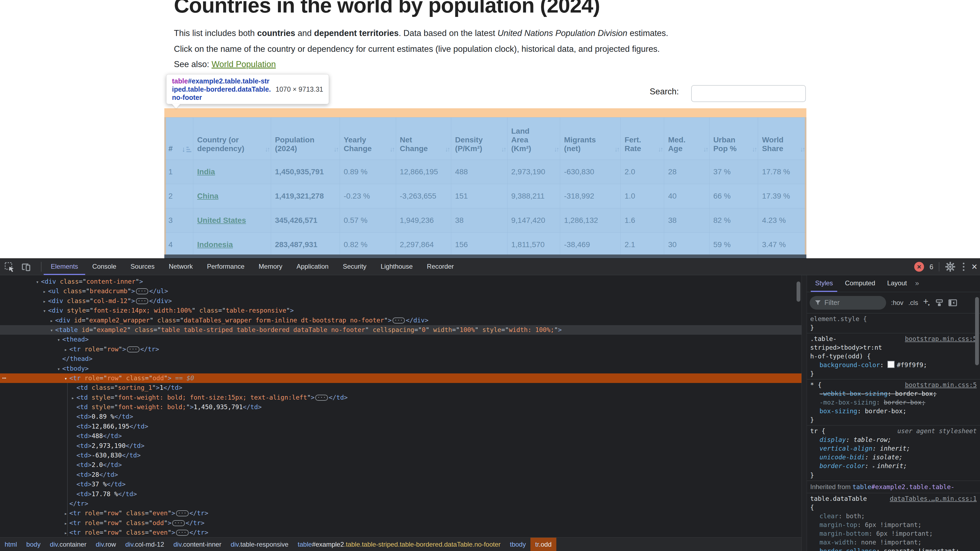 The width and height of the screenshot is (980, 551). What do you see at coordinates (824, 284) in the screenshot?
I see `styles-pane-tab-styles: Styles` at bounding box center [824, 284].